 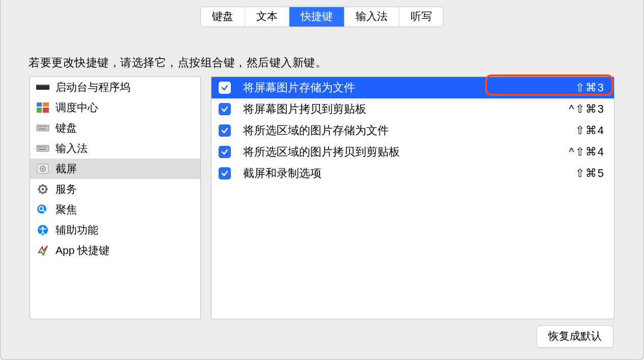 What do you see at coordinates (322, 17) in the screenshot?
I see `settings-tabbar: 键盘 文本 快捷键 输入法 听写` at bounding box center [322, 17].